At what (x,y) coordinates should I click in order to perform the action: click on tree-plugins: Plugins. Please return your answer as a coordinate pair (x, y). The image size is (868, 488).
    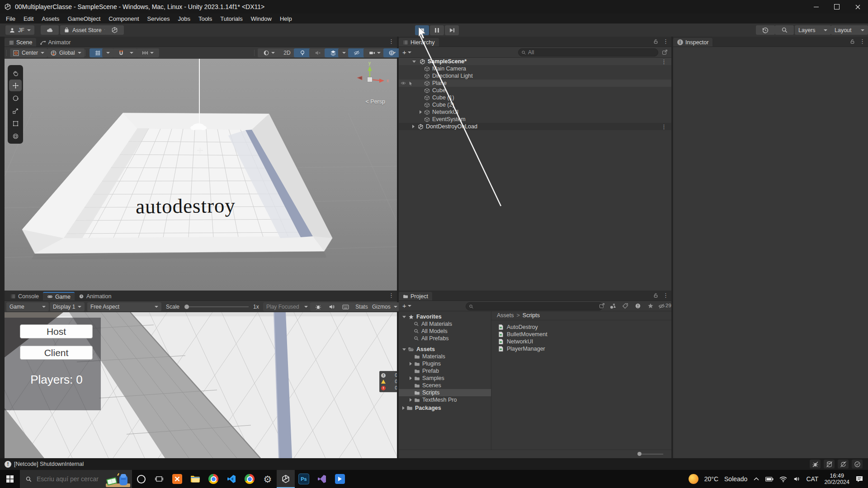
    Looking at the image, I should click on (445, 364).